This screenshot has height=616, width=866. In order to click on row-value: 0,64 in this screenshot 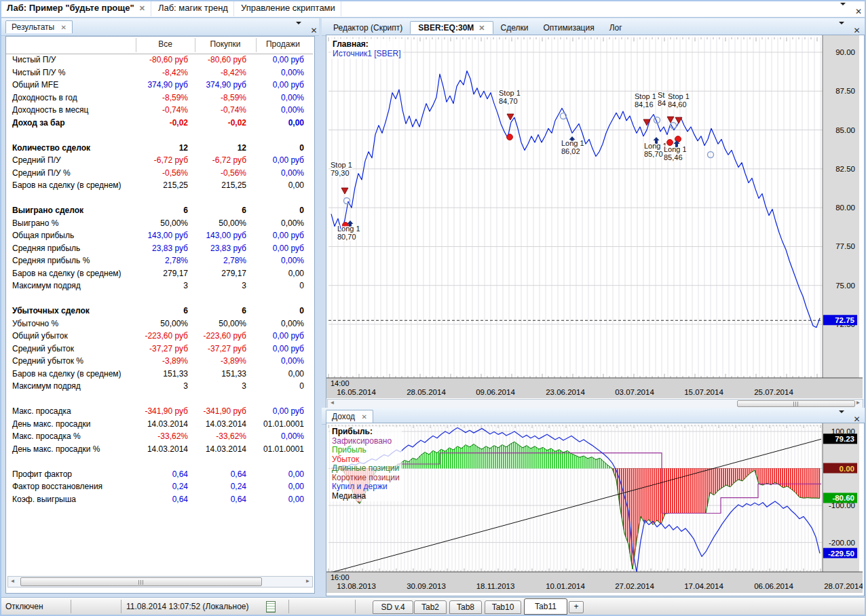, I will do `click(217, 475)`.